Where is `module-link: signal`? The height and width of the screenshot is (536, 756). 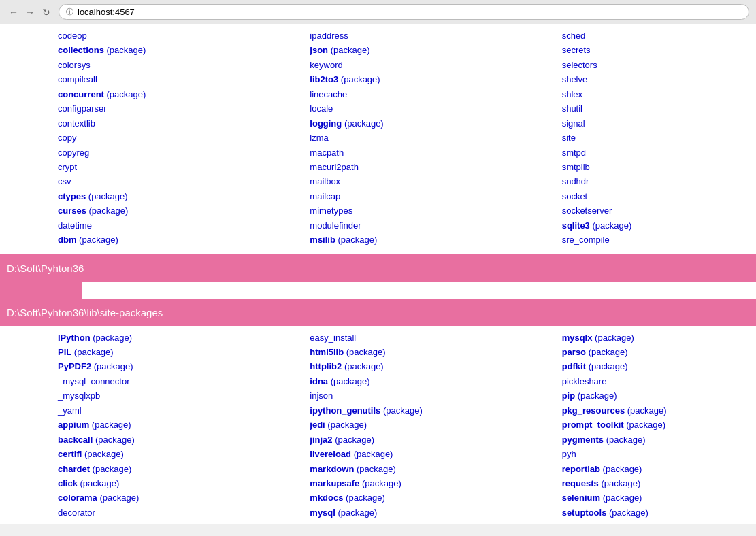
module-link: signal is located at coordinates (659, 124).